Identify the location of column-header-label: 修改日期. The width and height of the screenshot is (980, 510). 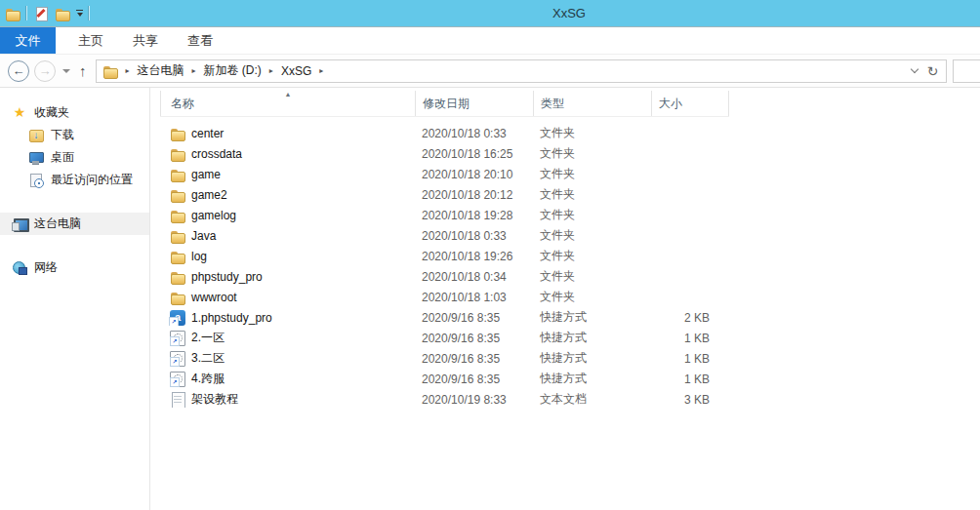
(446, 103).